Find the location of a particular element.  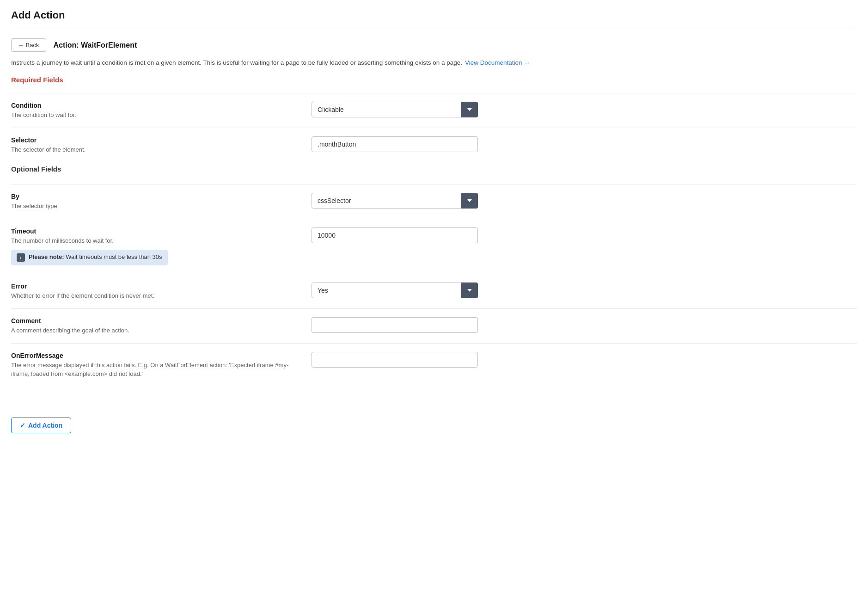

page-title: Add Action is located at coordinates (434, 15).